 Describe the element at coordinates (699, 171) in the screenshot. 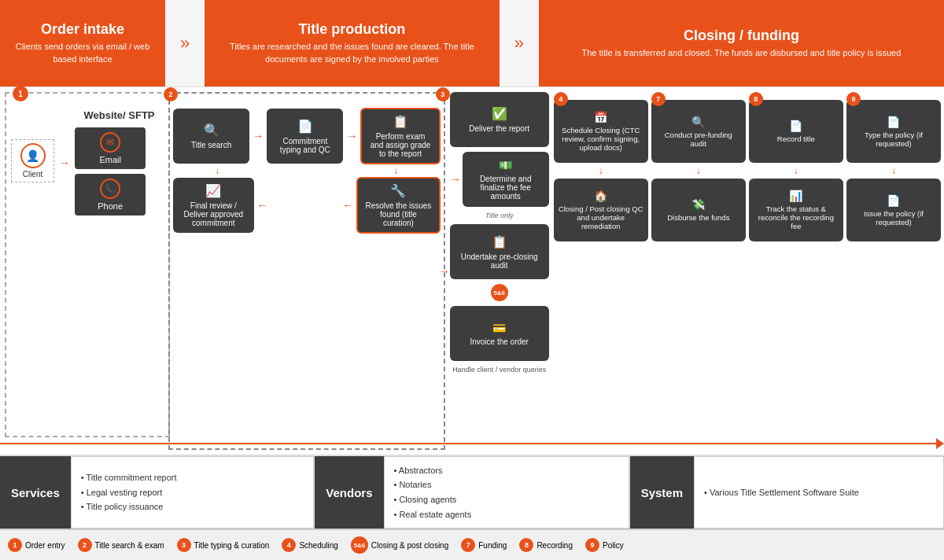

I see `v-arrow-7: ↓` at that location.